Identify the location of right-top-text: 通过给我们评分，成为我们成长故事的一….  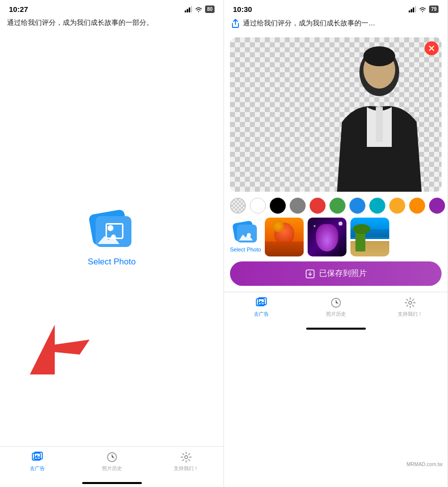
(309, 23).